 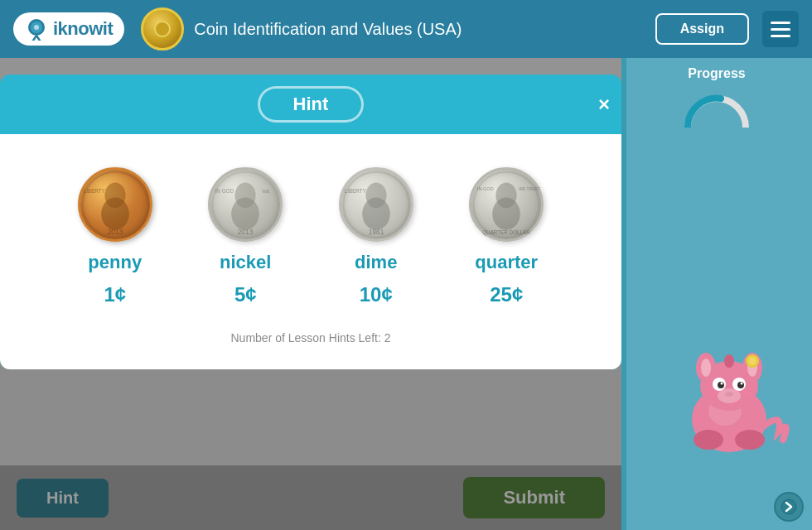 What do you see at coordinates (506, 205) in the screenshot?
I see `quarter-face-svg: QUARTER DOLLAR IN GOD WE TRUST` at bounding box center [506, 205].